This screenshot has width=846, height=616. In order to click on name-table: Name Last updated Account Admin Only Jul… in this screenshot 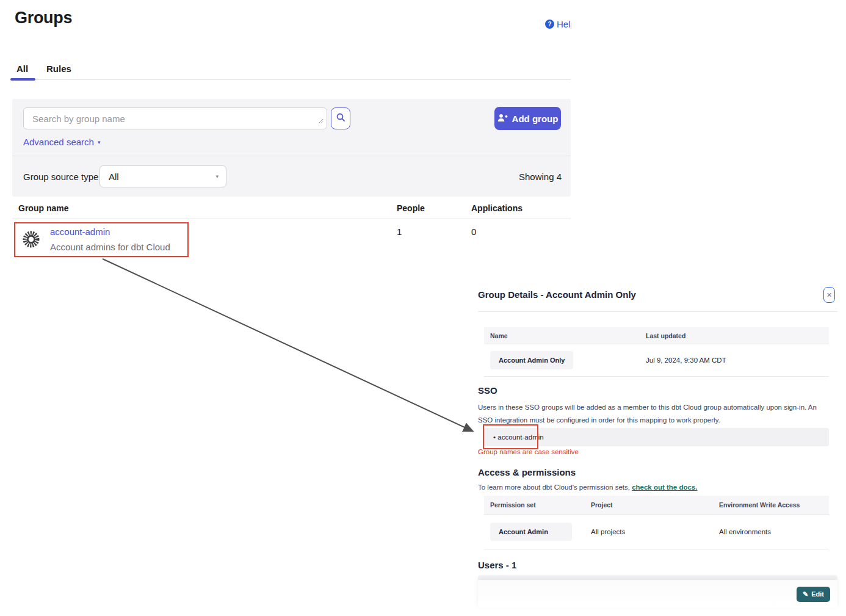, I will do `click(657, 352)`.